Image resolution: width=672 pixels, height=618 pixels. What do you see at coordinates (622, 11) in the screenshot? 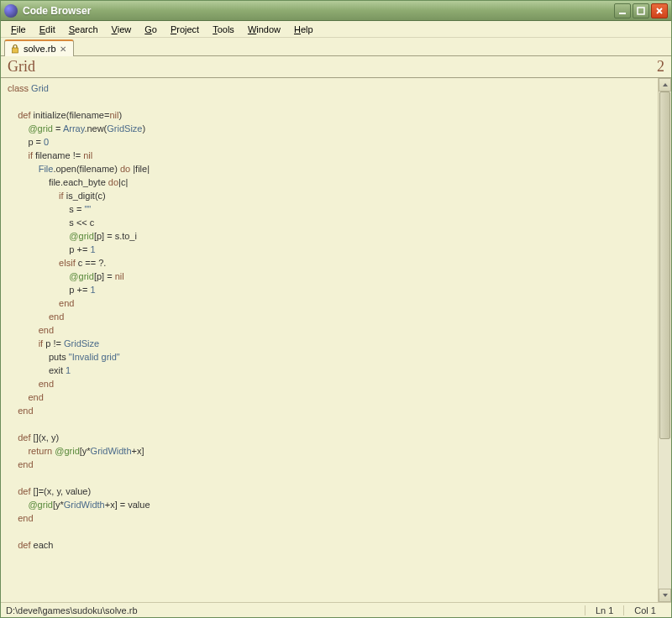
I see `minimize-button` at bounding box center [622, 11].